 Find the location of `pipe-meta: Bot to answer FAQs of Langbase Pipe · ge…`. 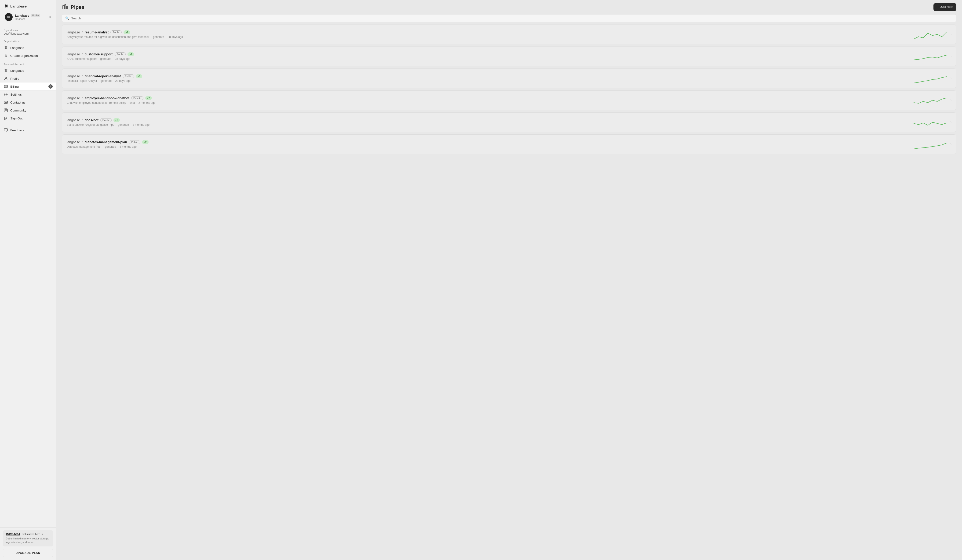

pipe-meta: Bot to answer FAQs of Langbase Pipe · ge… is located at coordinates (489, 125).